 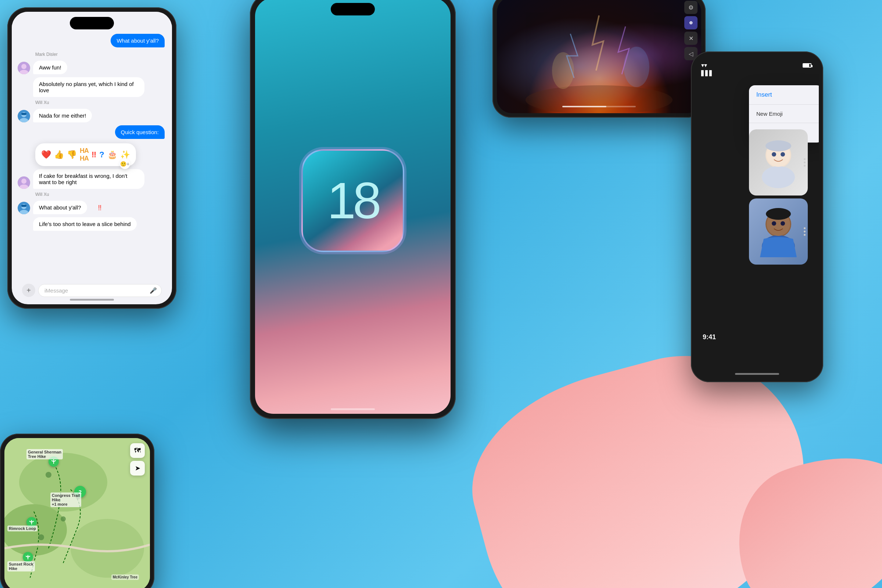 What do you see at coordinates (85, 224) in the screenshot?
I see `message-text: Life's too short to leave a slice behind` at bounding box center [85, 224].